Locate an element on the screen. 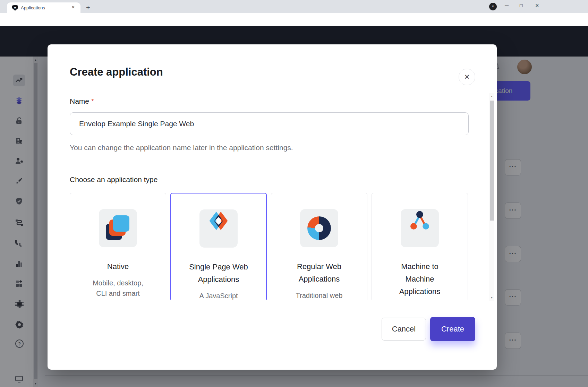 Image resolution: width=588 pixels, height=387 pixels. modal-title: Create application is located at coordinates (117, 72).